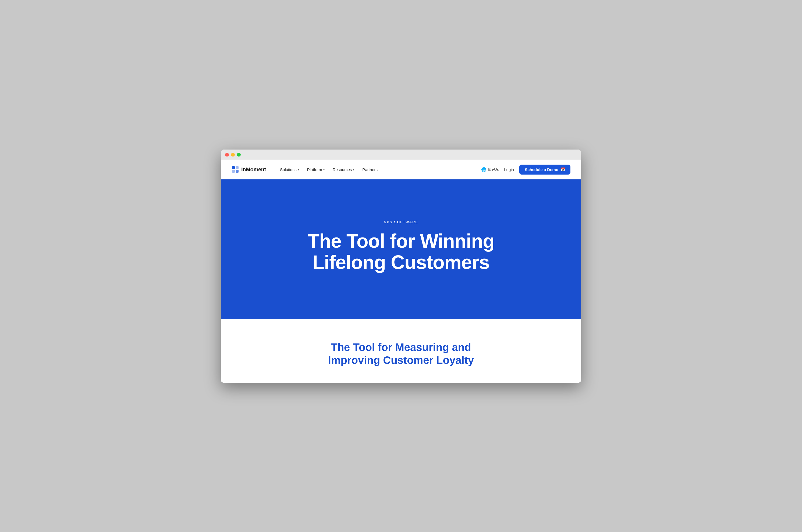  I want to click on solutions-chevron-icon: ▾, so click(299, 170).